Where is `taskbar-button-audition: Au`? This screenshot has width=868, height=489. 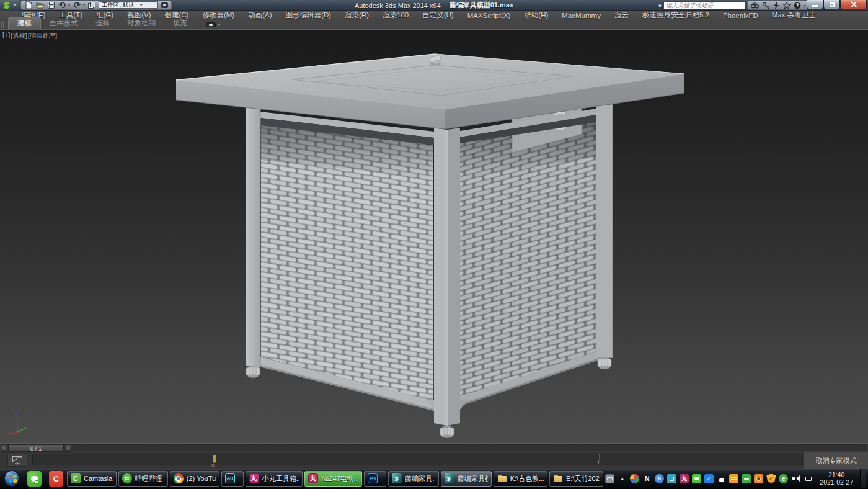 taskbar-button-audition: Au is located at coordinates (232, 479).